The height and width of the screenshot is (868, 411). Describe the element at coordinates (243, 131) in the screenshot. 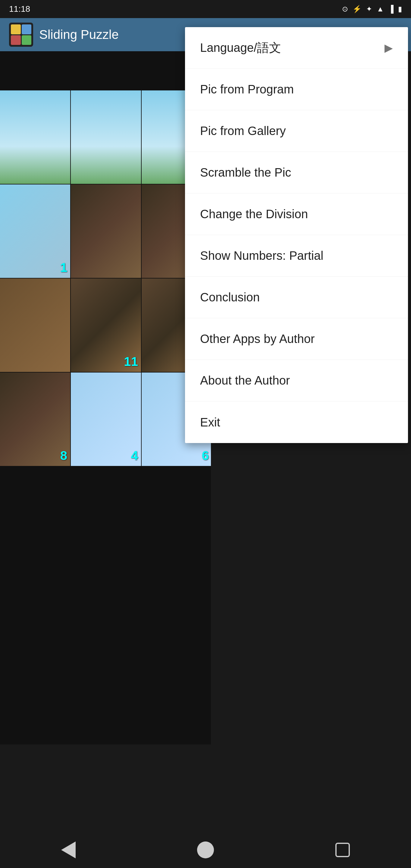

I see `menu-item-pic-gallery-label: Pic from Gallery` at that location.